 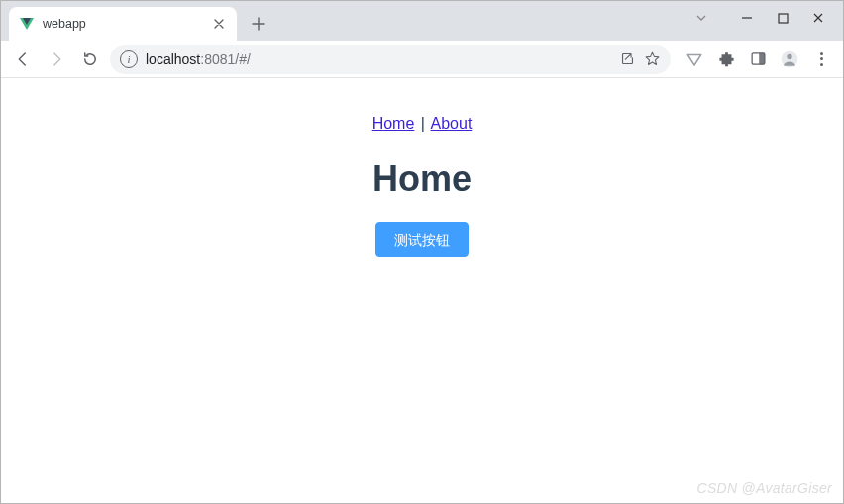 What do you see at coordinates (90, 59) in the screenshot?
I see `nav-reload-button` at bounding box center [90, 59].